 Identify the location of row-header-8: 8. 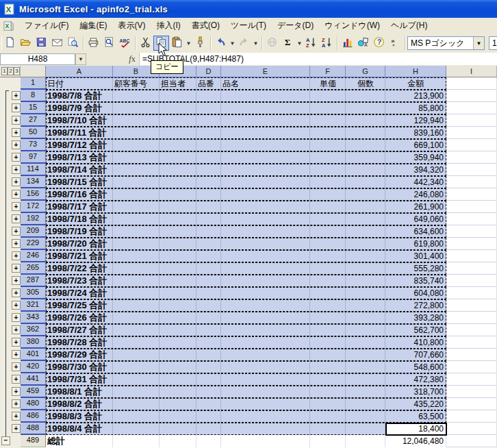
(33, 96).